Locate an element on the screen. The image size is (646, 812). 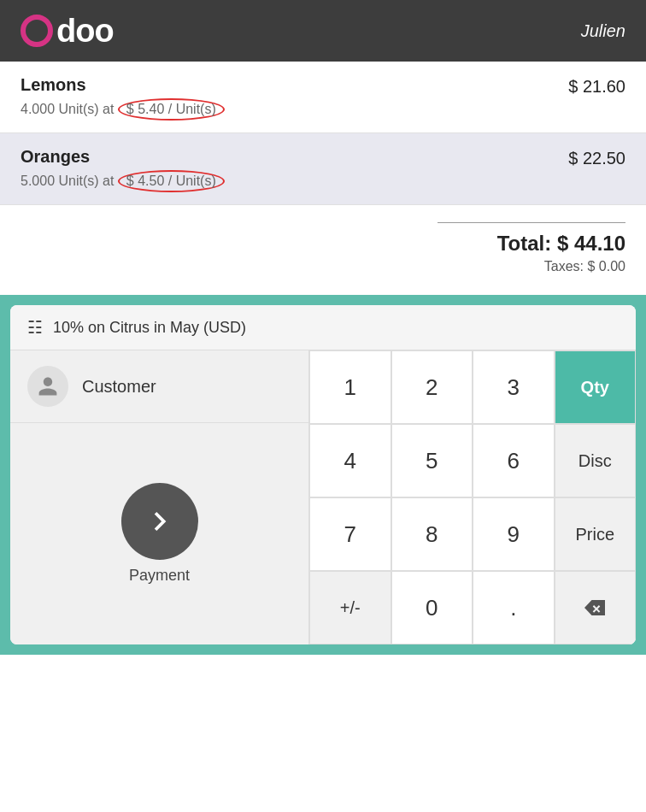
payment-area: Payment is located at coordinates (159, 533).